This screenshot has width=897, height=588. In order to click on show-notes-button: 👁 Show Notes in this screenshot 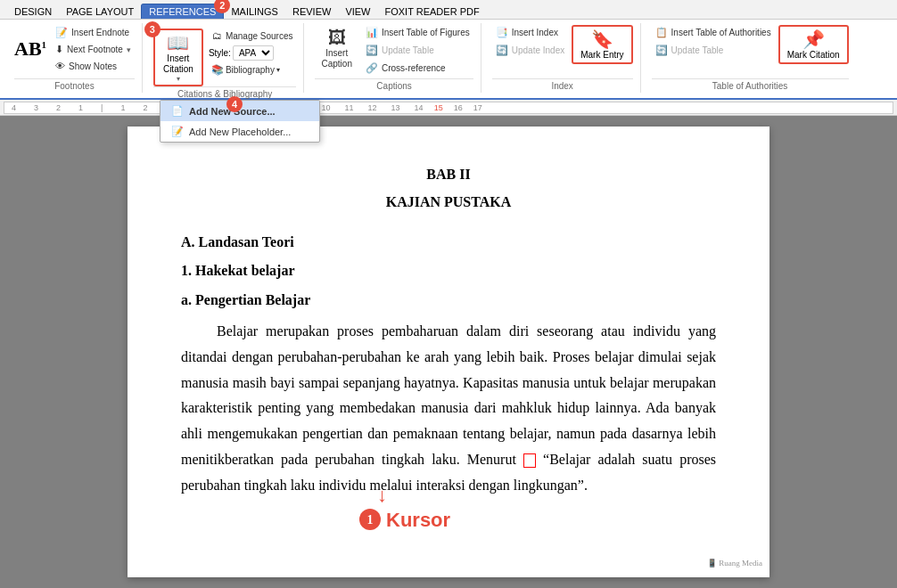, I will do `click(93, 66)`.